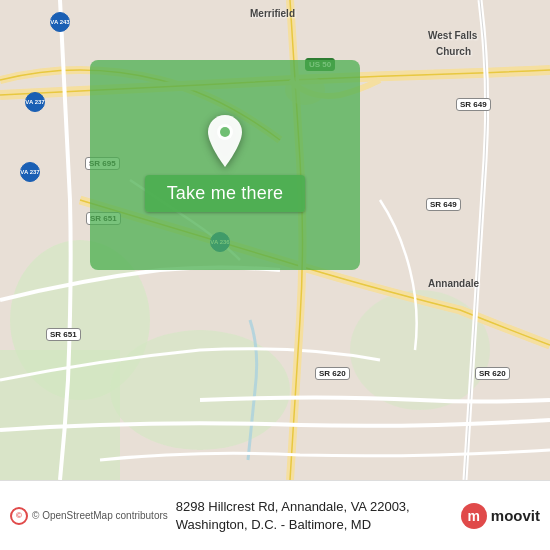 This screenshot has width=550, height=550. What do you see at coordinates (275, 515) in the screenshot?
I see `bottom-bar: © © OpenStreetMap contributors 8298 Hill…` at bounding box center [275, 515].